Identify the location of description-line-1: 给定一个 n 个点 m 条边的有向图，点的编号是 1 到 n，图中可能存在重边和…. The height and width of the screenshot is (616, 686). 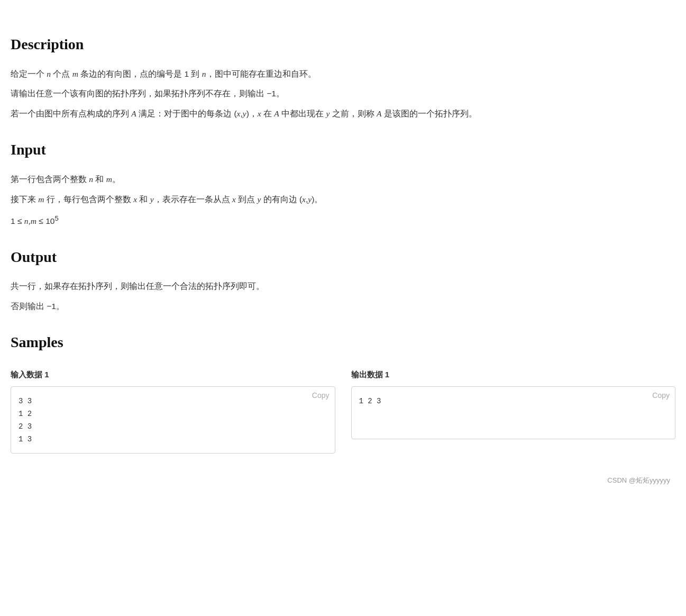
(343, 74).